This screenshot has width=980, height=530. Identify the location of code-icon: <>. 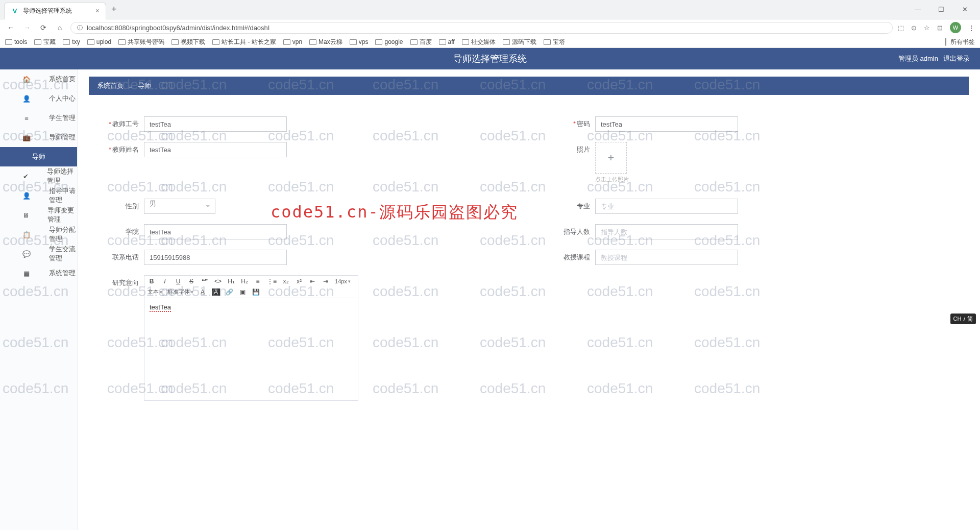
(218, 281).